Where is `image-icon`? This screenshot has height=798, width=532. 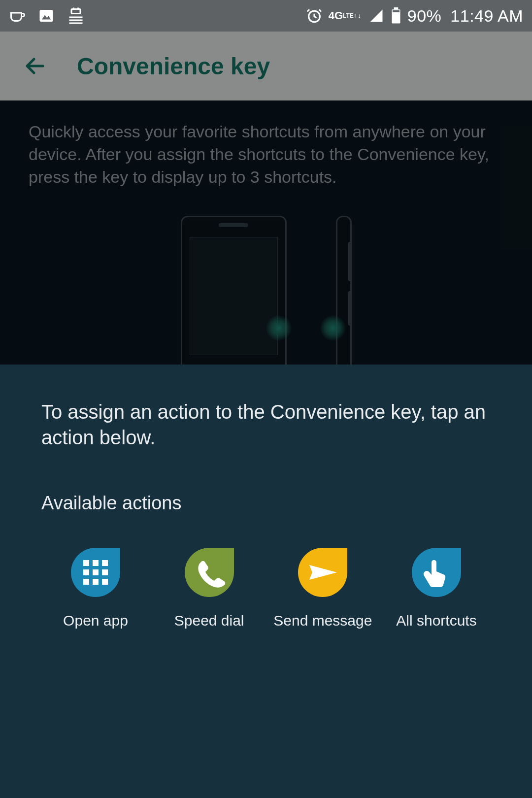 image-icon is located at coordinates (46, 16).